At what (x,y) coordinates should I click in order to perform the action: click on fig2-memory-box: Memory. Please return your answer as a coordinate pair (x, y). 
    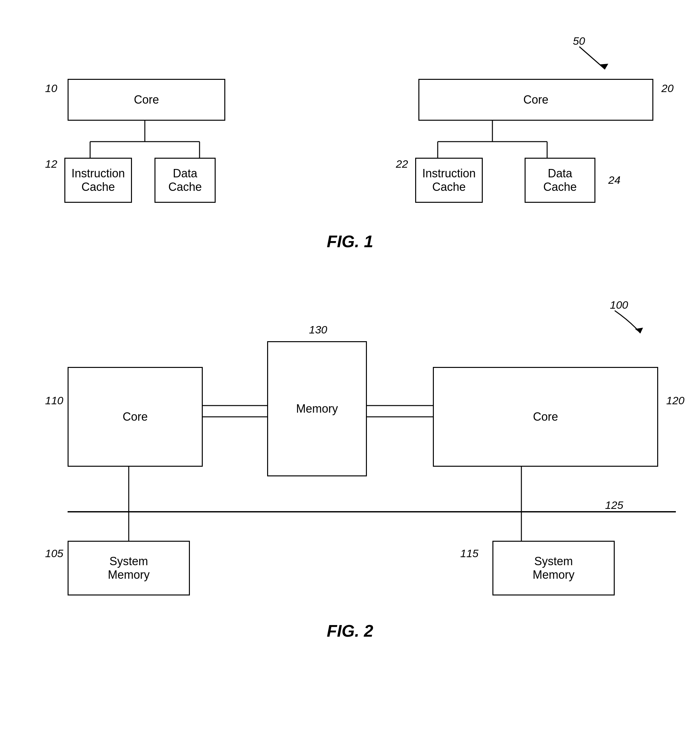
    Looking at the image, I should click on (317, 409).